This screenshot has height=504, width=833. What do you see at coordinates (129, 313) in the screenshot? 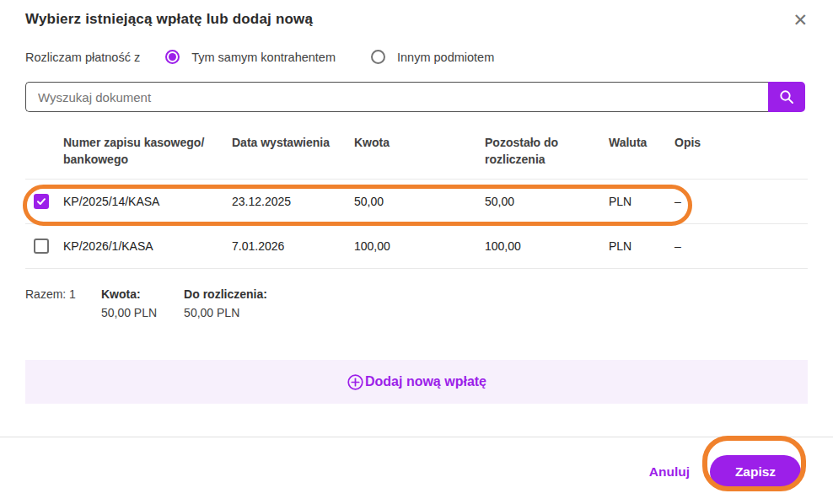
I see `summary-amount-value: 50,00 PLN` at bounding box center [129, 313].